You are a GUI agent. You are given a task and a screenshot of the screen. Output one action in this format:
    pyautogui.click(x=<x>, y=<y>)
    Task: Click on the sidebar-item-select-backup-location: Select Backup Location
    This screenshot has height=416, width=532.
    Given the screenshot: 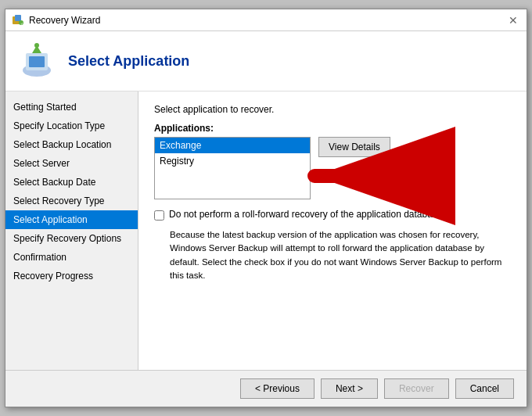 What is the action you would take?
    pyautogui.click(x=72, y=145)
    